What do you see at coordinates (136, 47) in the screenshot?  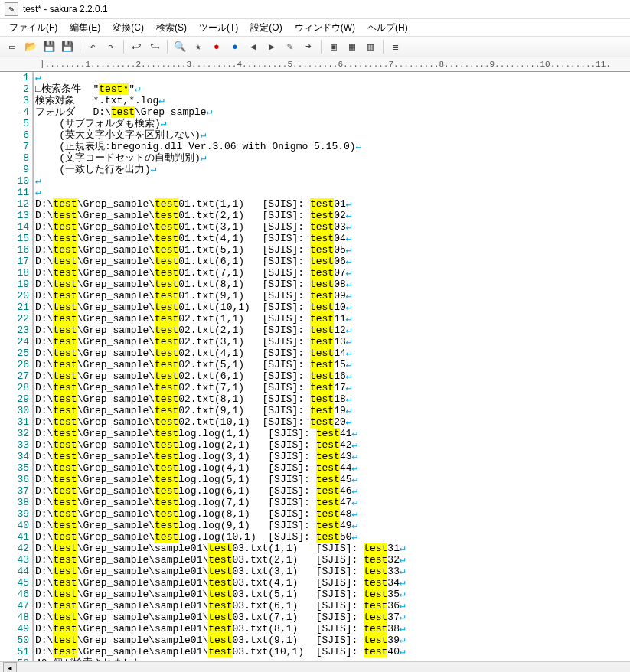 I see `back-icon: ⮐` at bounding box center [136, 47].